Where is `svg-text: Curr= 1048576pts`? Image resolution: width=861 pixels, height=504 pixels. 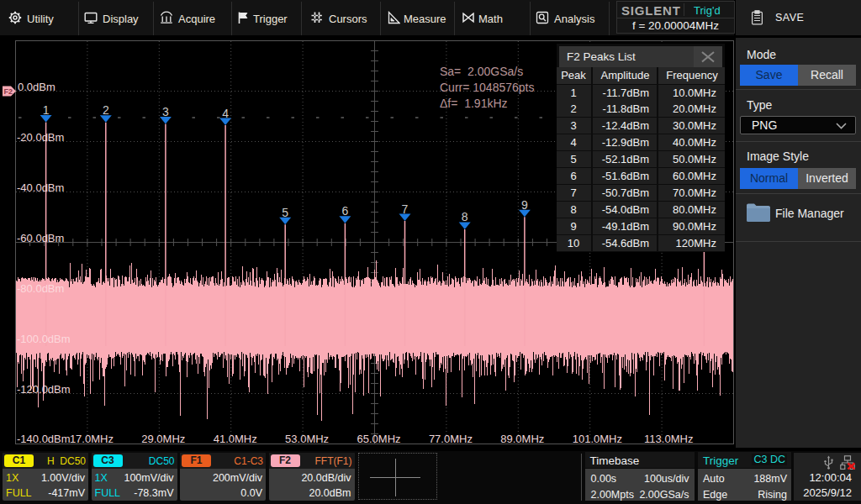
svg-text: Curr= 1048576pts is located at coordinates (487, 87).